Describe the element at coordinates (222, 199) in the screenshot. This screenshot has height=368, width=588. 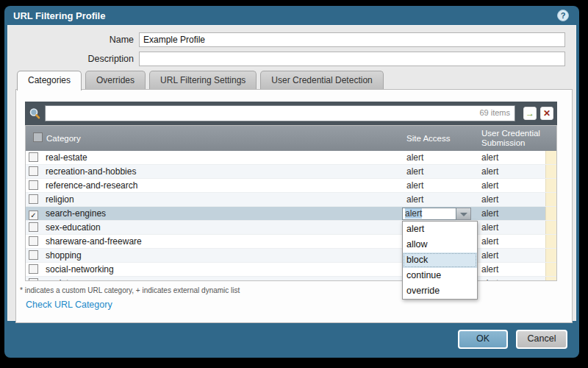
I see `category-cell: religion` at that location.